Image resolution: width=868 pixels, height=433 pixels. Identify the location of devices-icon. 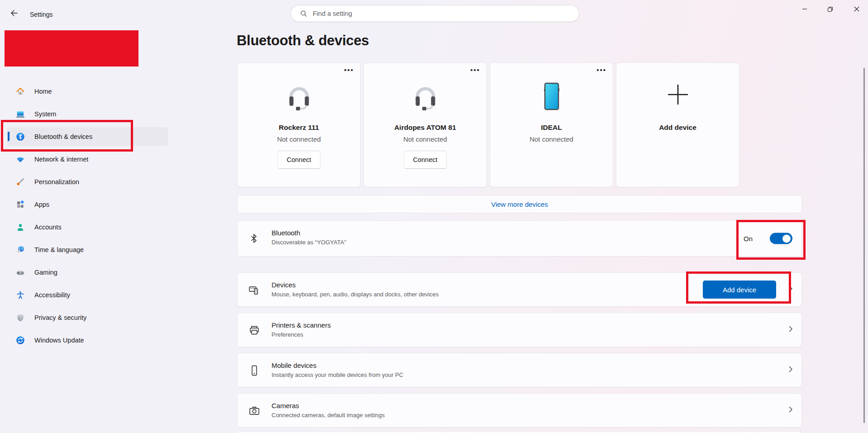
(254, 290).